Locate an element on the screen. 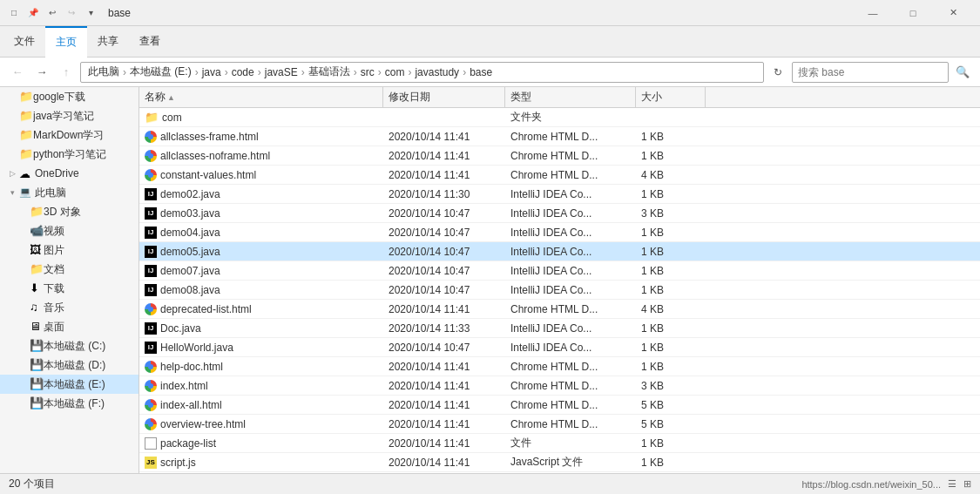  close-button: ✕ is located at coordinates (953, 13).